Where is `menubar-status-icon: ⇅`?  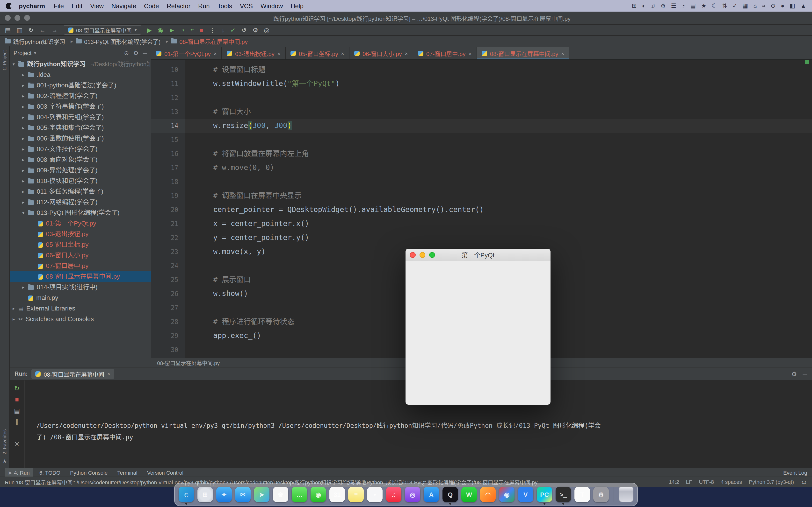 menubar-status-icon: ⇅ is located at coordinates (724, 6).